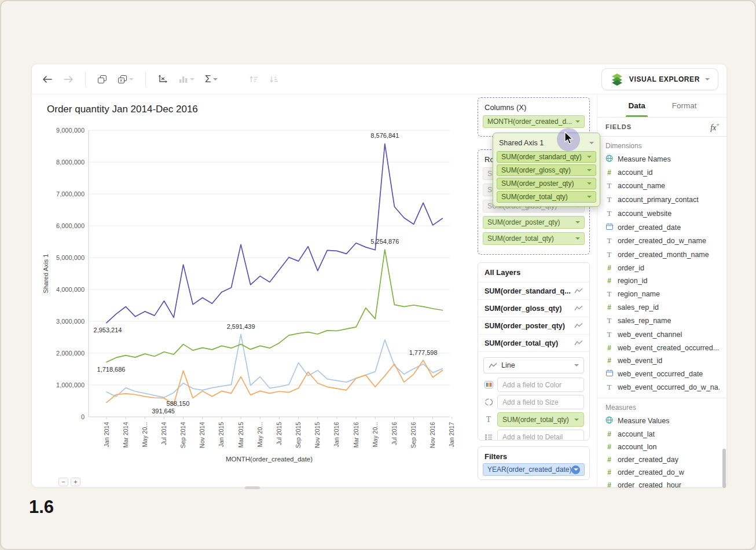 The width and height of the screenshot is (756, 550). What do you see at coordinates (575, 470) in the screenshot?
I see `filter-dropdown-circle` at bounding box center [575, 470].